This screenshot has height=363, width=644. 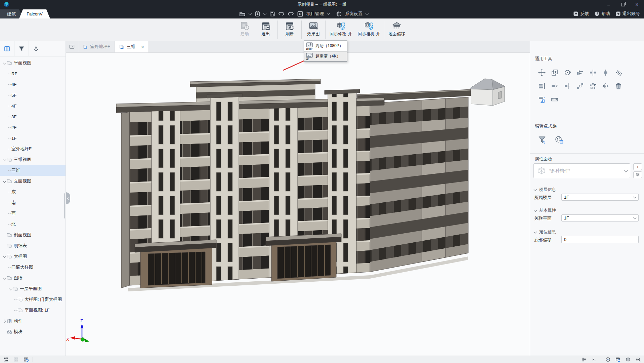 What do you see at coordinates (487, 92) in the screenshot?
I see `view-cube` at bounding box center [487, 92].